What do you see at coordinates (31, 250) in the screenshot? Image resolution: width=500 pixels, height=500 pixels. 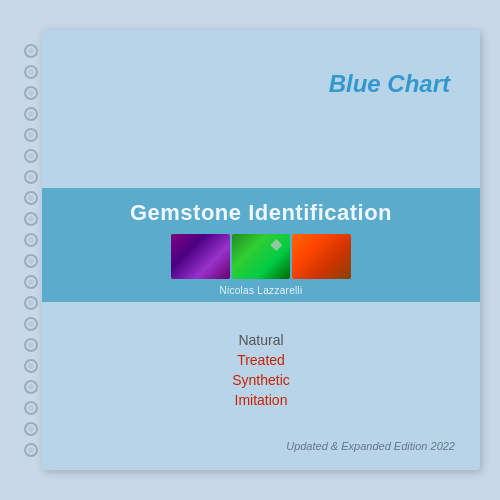 I see `spiral-binding` at bounding box center [31, 250].